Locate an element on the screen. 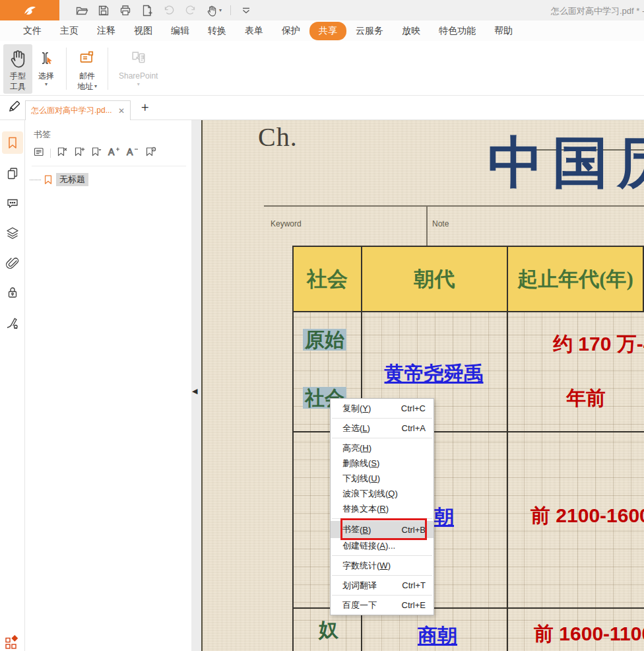 The width and height of the screenshot is (644, 651). bookmarks-panel-icon is located at coordinates (13, 143).